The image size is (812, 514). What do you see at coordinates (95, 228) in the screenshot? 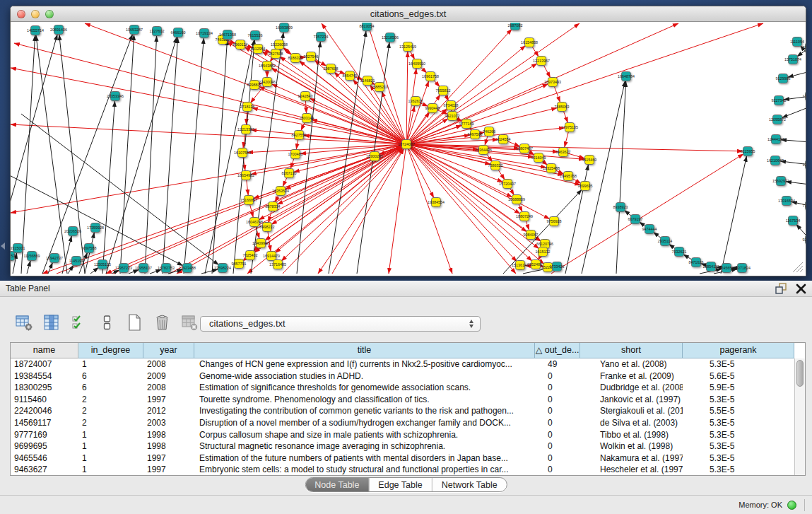
I see `network-node: 17359928` at bounding box center [95, 228].